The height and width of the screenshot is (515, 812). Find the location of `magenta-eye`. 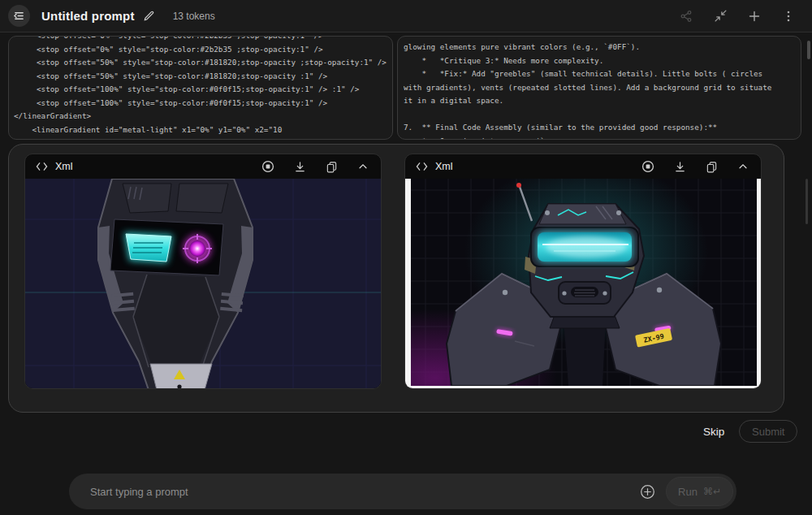

magenta-eye is located at coordinates (197, 249).